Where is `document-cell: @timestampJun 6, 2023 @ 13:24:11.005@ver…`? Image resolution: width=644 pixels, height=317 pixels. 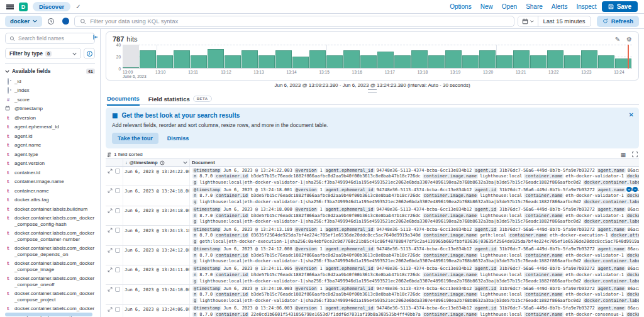 document-cell: @timestampJun 6, 2023 @ 13:24:11.005@ver… is located at coordinates (414, 275).